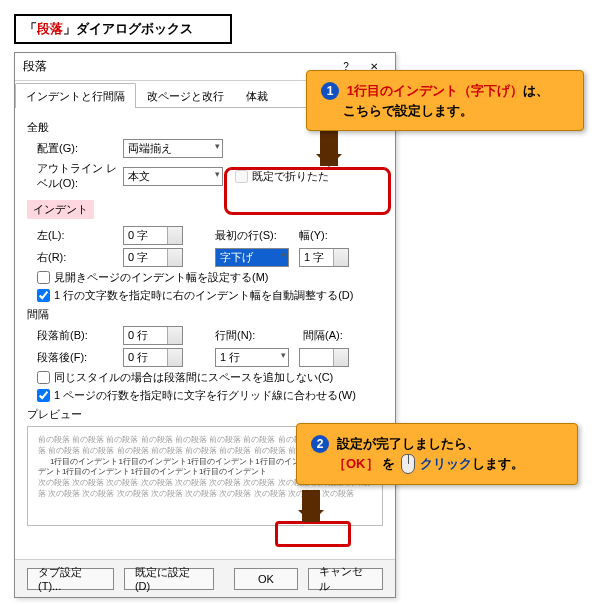 This screenshot has width=600, height=605. What do you see at coordinates (446, 464) in the screenshot?
I see `callout2-click: クリック` at bounding box center [446, 464].